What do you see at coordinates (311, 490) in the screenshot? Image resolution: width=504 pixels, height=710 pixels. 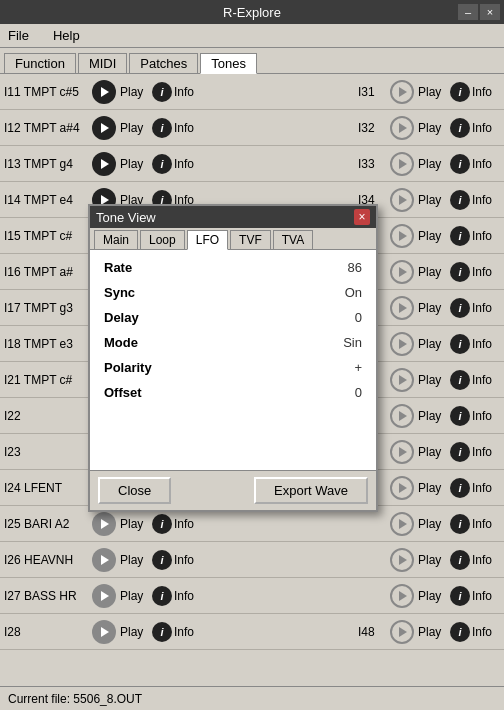 I see `export-wave-button: Export Wave` at bounding box center [311, 490].